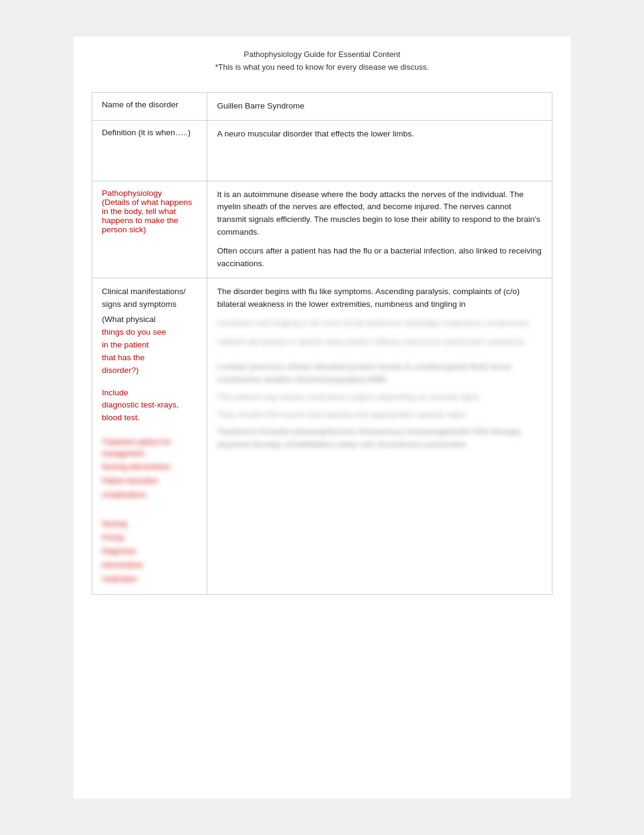 This screenshot has height=835, width=644. Describe the element at coordinates (380, 438) in the screenshot. I see `clinical-blurred-block-4: Treatment includes plasmapheresis intrav…` at that location.